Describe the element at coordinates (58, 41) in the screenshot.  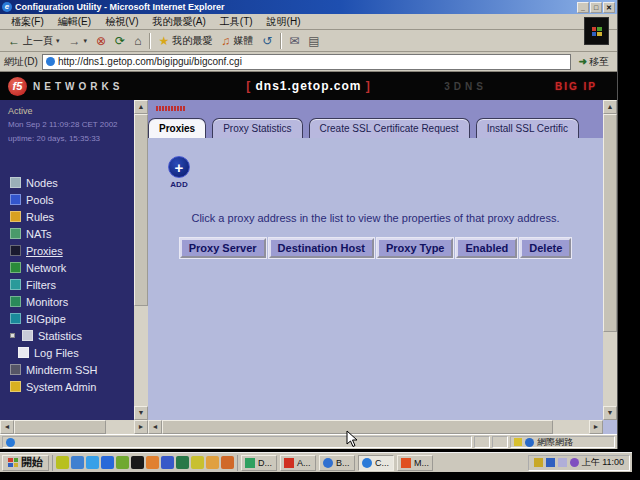
I see `back-dropdown-icon: ▾` at that location.